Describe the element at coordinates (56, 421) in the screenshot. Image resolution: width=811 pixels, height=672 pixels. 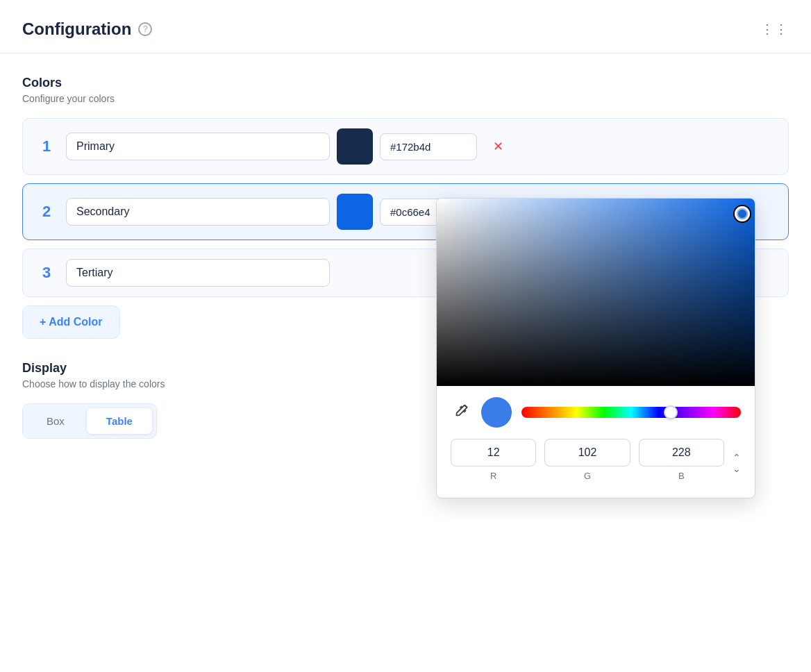
I see `display-box-button: Box` at that location.